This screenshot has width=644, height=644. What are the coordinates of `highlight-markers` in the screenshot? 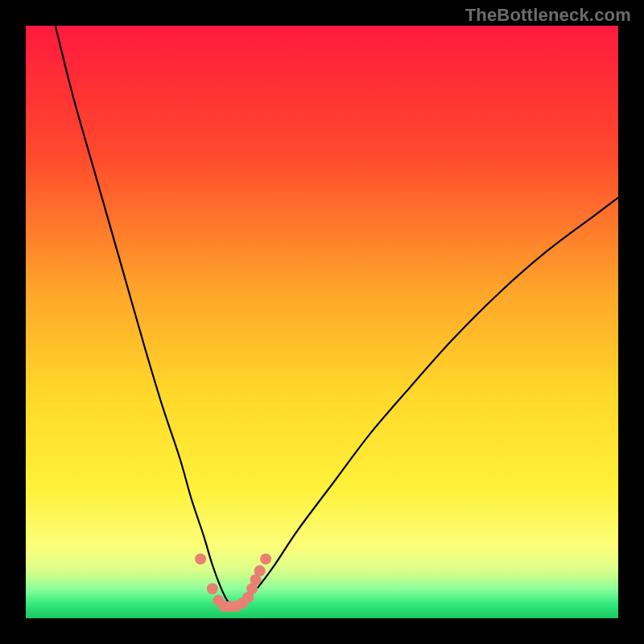 It's located at (233, 583).